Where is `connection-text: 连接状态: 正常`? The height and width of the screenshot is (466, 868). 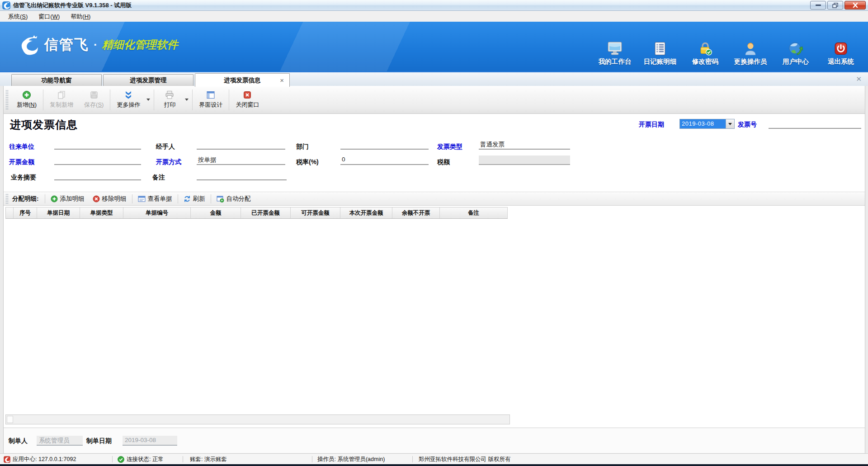
connection-text: 连接状态: 正常 is located at coordinates (145, 459).